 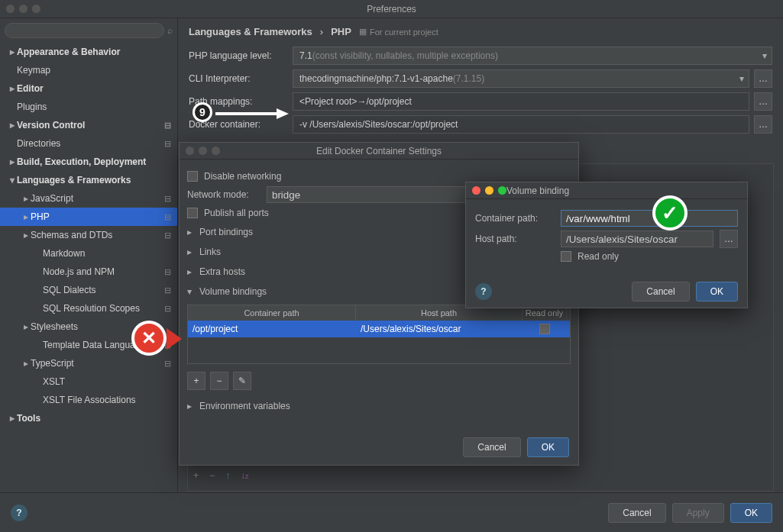 What do you see at coordinates (64, 253) in the screenshot?
I see `sidebar-item-label: Markdown` at bounding box center [64, 253].